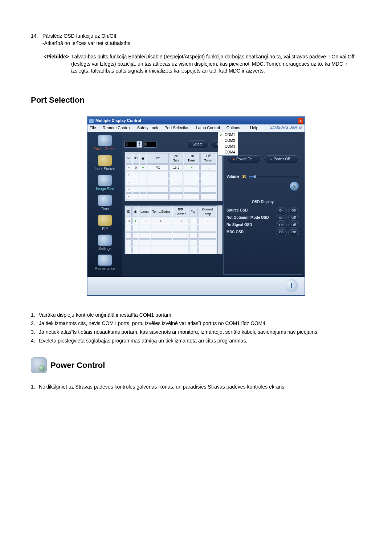 This screenshot has height=554, width=392. Describe the element at coordinates (139, 144) in the screenshot. I see `spin-1-arrows: ▲▼` at that location.